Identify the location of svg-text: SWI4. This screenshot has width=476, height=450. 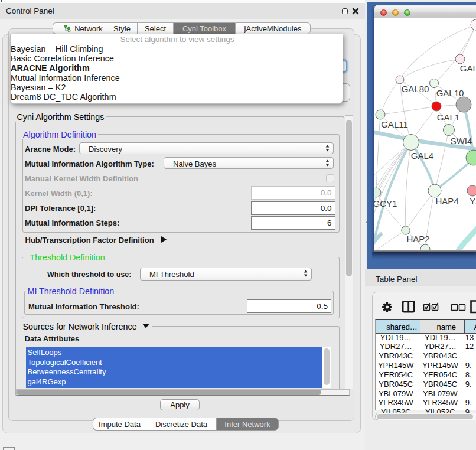
(462, 141).